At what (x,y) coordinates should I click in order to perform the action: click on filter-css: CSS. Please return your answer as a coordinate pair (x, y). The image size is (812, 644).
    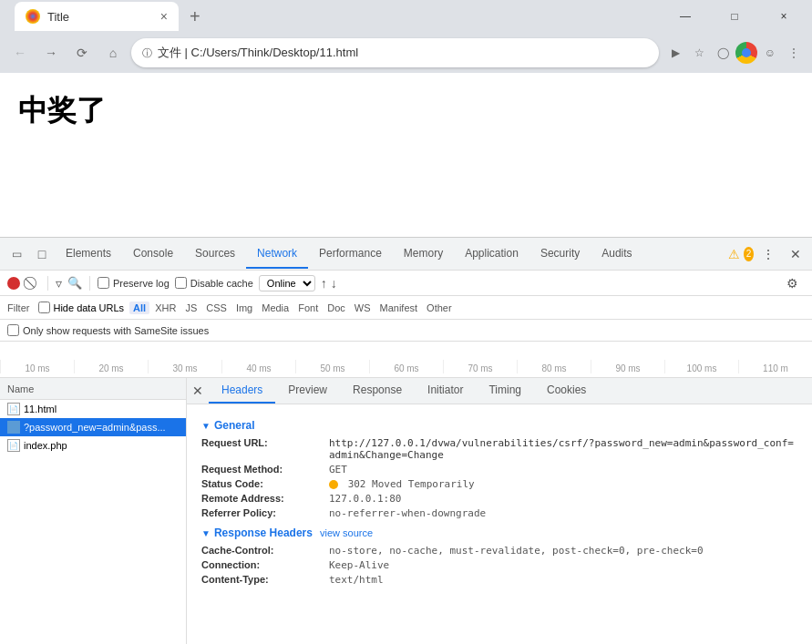
    Looking at the image, I should click on (217, 308).